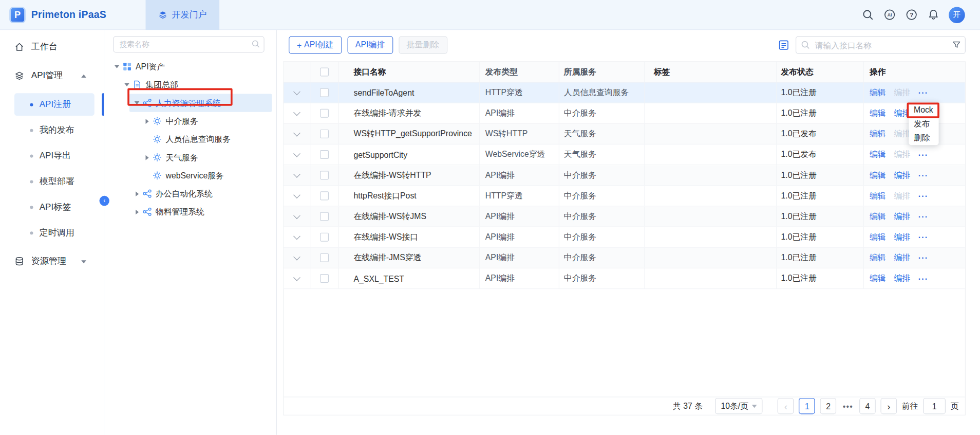  Describe the element at coordinates (933, 14) in the screenshot. I see `bell-icon` at that location.